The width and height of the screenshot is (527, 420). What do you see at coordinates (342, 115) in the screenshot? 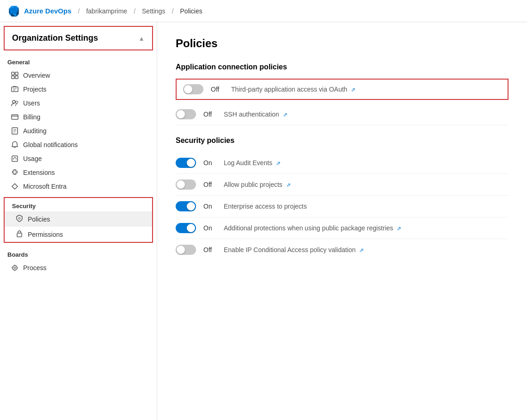
I see `ssh-policy-row: Off SSH authentication ⇗` at bounding box center [342, 115].